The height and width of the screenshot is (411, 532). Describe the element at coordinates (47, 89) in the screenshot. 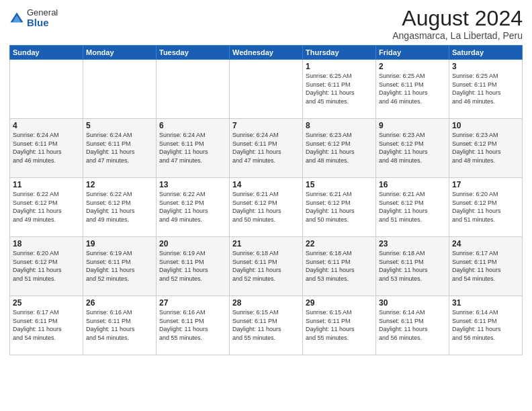

I see `calendar-cell-w1-d1` at that location.